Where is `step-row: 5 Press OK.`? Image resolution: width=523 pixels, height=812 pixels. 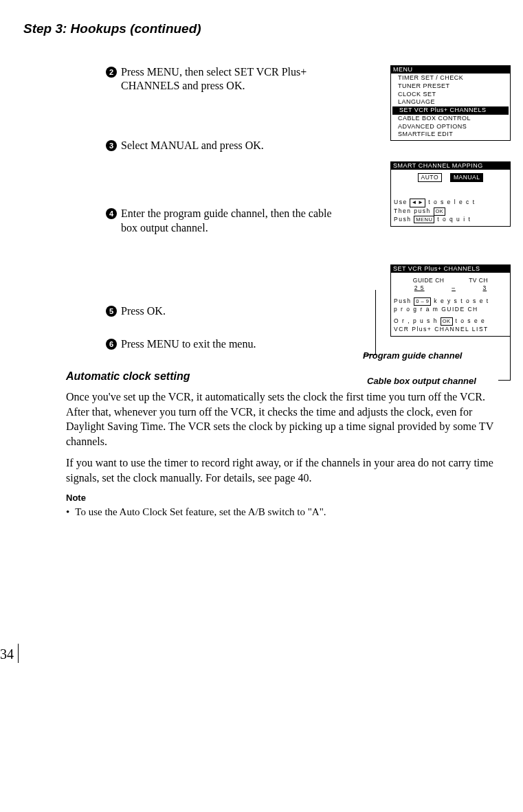
step-row: 5 Press OK. is located at coordinates (308, 312).